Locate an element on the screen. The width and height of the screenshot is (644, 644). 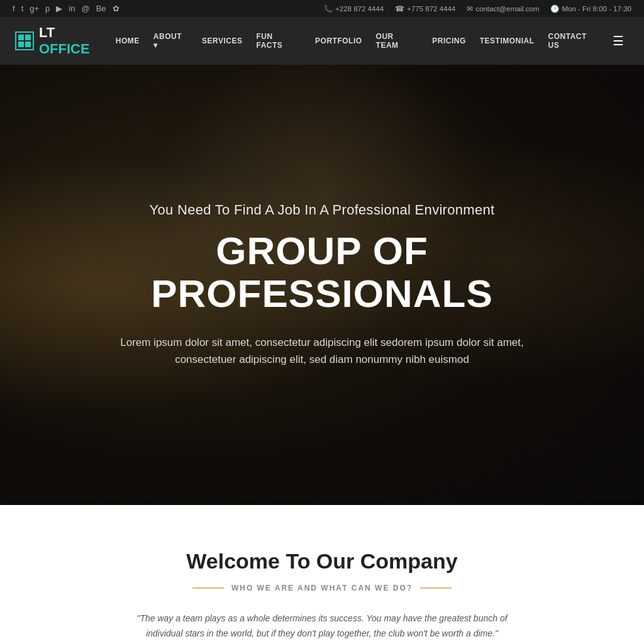
phone-primary: 📞 +228 872 4444 is located at coordinates (353, 9).